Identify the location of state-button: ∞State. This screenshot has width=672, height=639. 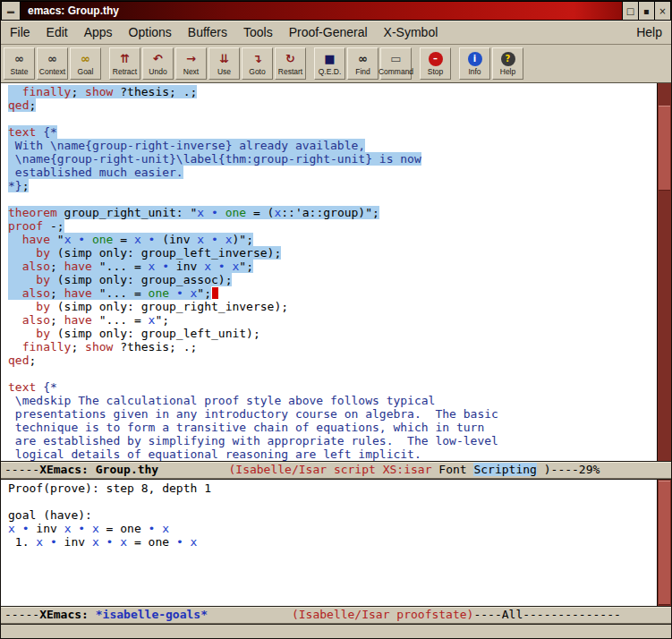
(20, 64).